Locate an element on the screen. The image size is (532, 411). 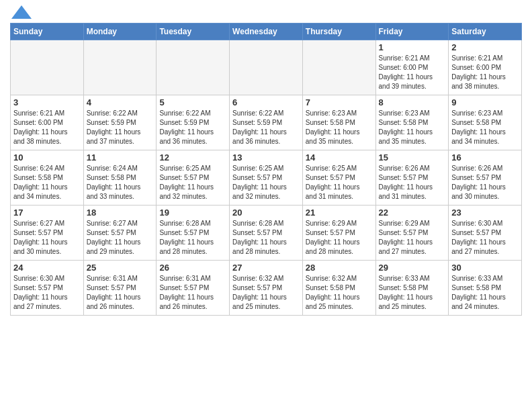
calendar-cell: 6Sunrise: 6:22 AM Sunset: 5:59 PM Daylig… is located at coordinates (266, 123).